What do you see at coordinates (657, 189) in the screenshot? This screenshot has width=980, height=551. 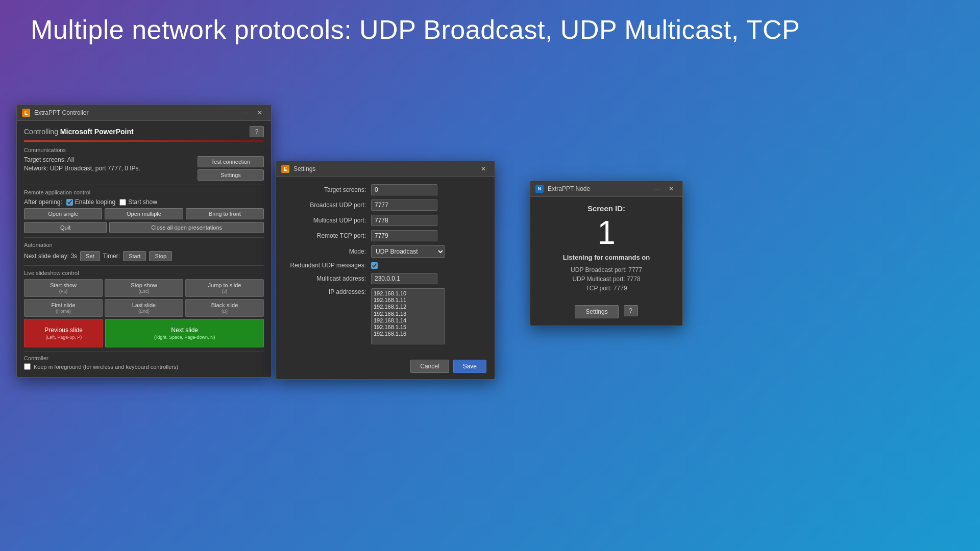 I see `node-minimize-btn: —` at bounding box center [657, 189].